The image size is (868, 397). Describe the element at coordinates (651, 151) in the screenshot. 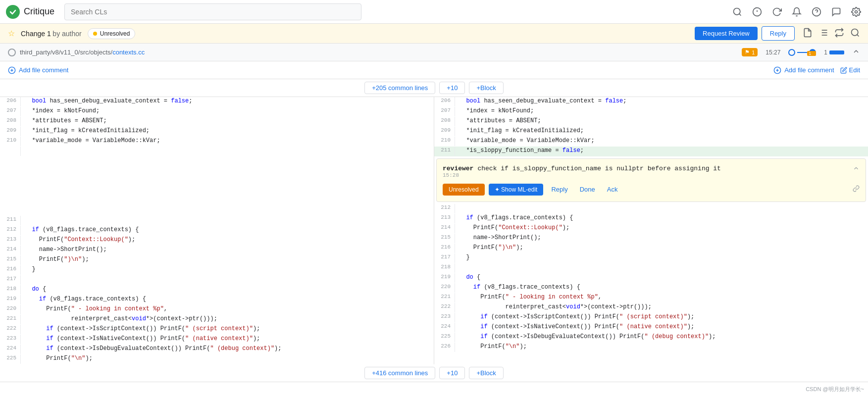

I see `table-row-added: 211 *is_sloppy_function_name = false;` at that location.